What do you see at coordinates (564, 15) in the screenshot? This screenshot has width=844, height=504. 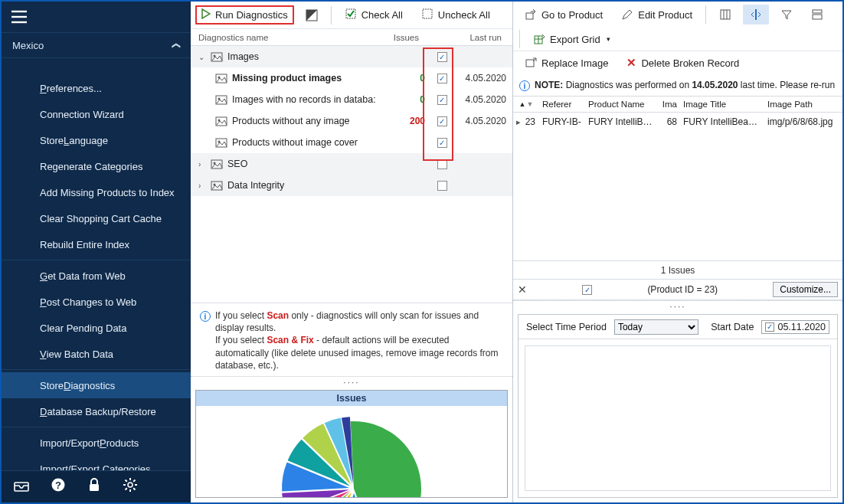 I see `goto-product-button: Go to Product` at bounding box center [564, 15].